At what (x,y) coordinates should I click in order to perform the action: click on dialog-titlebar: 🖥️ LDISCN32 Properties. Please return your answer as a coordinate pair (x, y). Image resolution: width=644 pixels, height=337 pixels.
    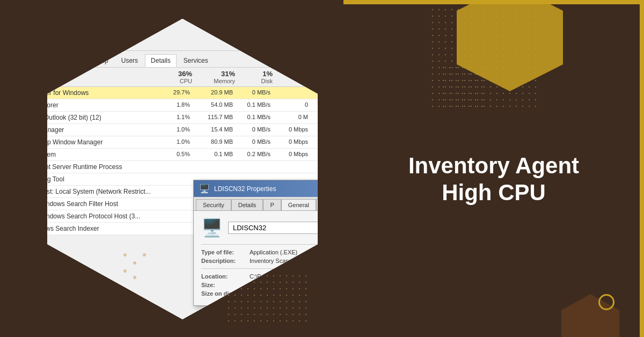
    Looking at the image, I should click on (263, 189).